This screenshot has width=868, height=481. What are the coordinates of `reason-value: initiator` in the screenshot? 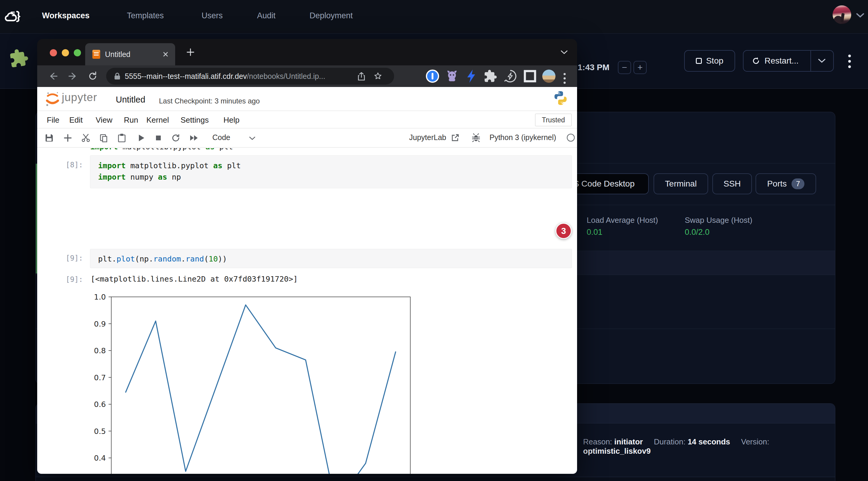 It's located at (629, 442).